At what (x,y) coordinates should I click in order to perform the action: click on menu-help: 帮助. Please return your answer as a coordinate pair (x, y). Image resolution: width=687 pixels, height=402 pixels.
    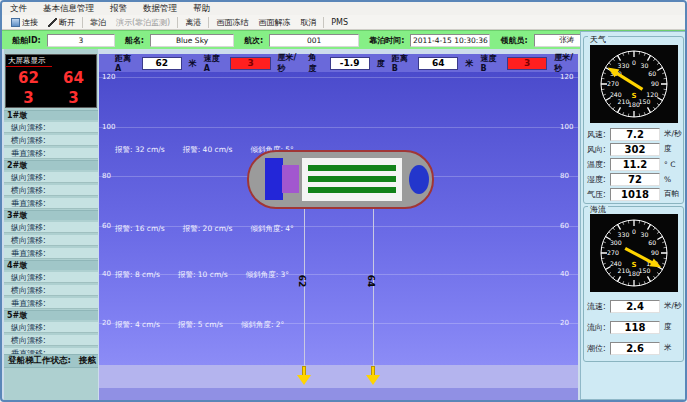
    Looking at the image, I should click on (202, 9).